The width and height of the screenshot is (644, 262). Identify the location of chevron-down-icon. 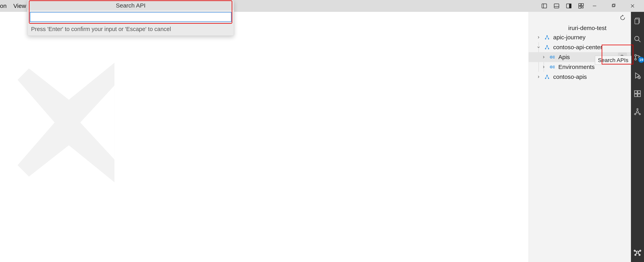
(538, 47).